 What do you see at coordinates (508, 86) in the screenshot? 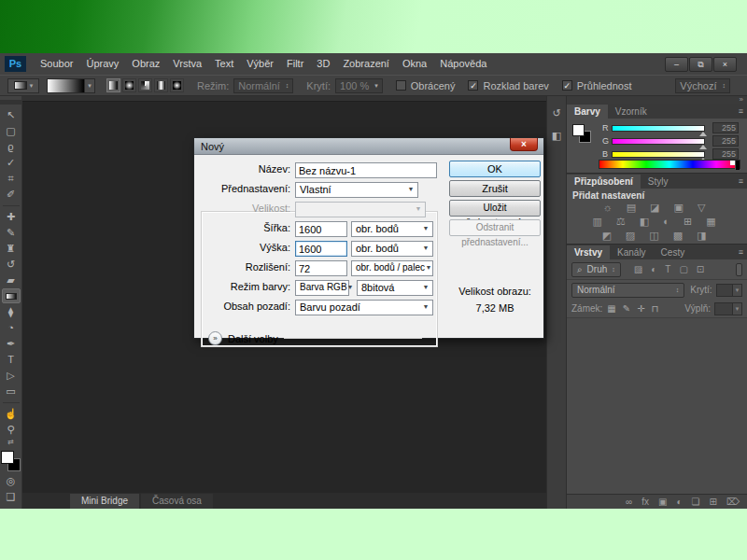
I see `dither-checkbox: ✓ Rozklad barev` at bounding box center [508, 86].